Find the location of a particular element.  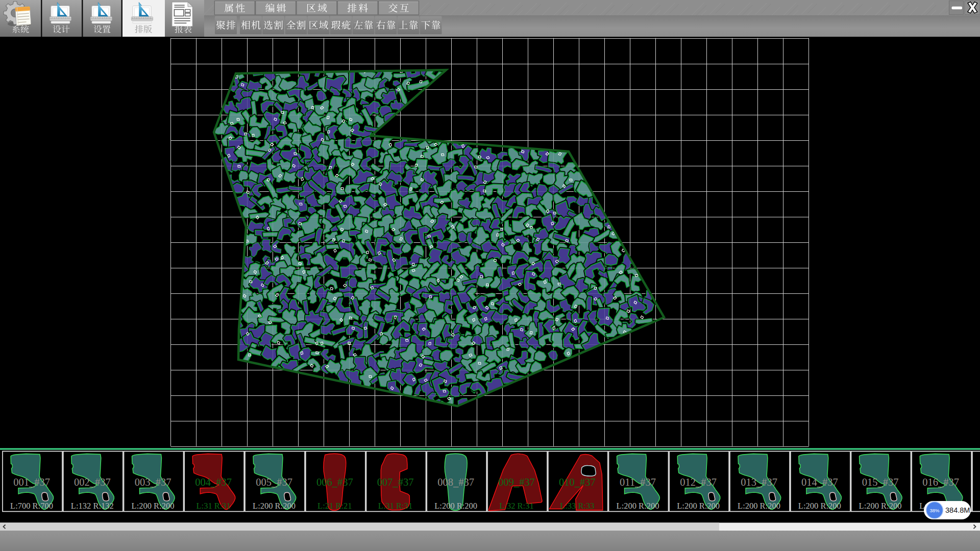

svg-text: 008_#37 is located at coordinates (456, 482).